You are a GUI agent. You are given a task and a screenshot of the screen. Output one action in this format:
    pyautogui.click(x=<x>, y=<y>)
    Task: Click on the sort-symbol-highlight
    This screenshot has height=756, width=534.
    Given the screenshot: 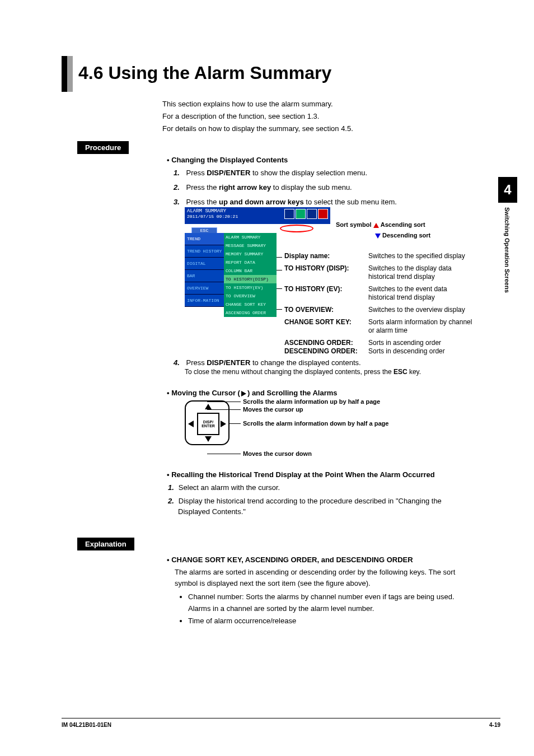 What is the action you would take?
    pyautogui.click(x=297, y=228)
    